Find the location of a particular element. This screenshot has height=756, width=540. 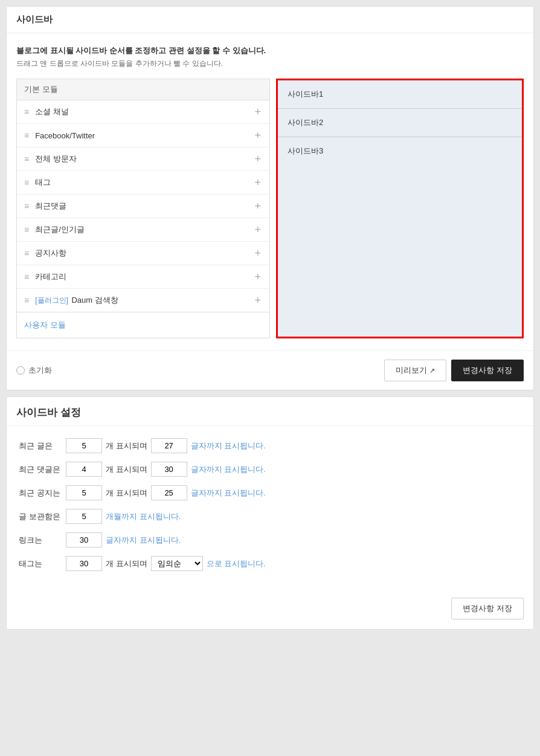

modules-panel-title: 기본 모듈 is located at coordinates (143, 89).